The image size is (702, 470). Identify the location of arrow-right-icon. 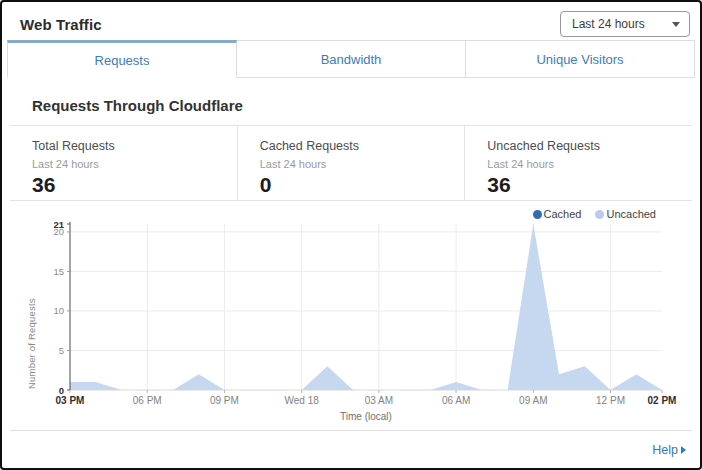
(684, 450).